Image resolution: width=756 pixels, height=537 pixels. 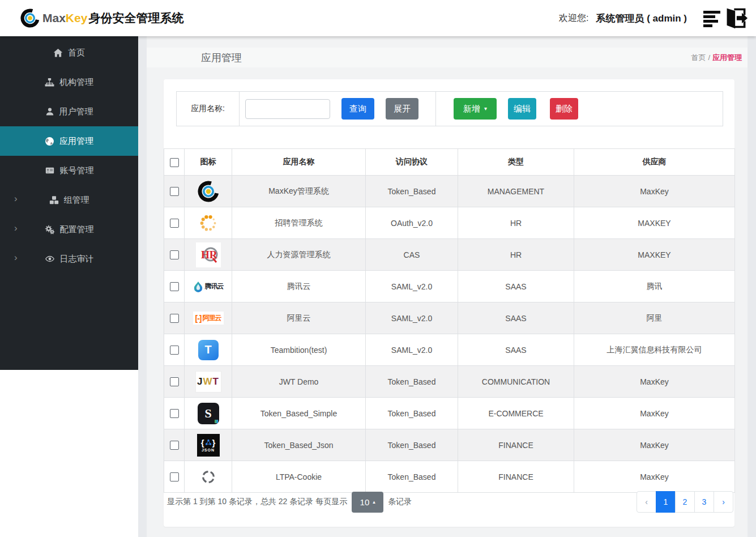 I want to click on sitemap-icon, so click(x=50, y=83).